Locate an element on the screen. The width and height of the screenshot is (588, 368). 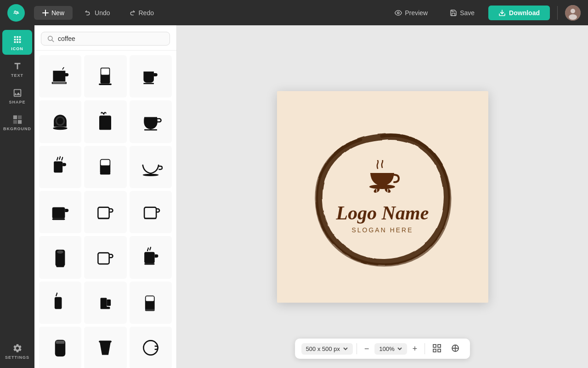
zoom-in-icon: + is located at coordinates (415, 349).